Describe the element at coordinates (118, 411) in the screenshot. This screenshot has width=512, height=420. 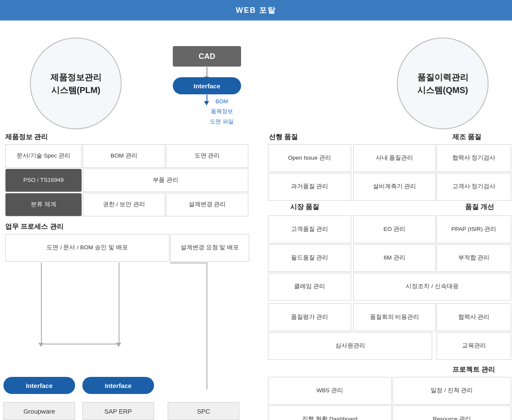
I see `system-sap-erp: SAP ERP` at that location.